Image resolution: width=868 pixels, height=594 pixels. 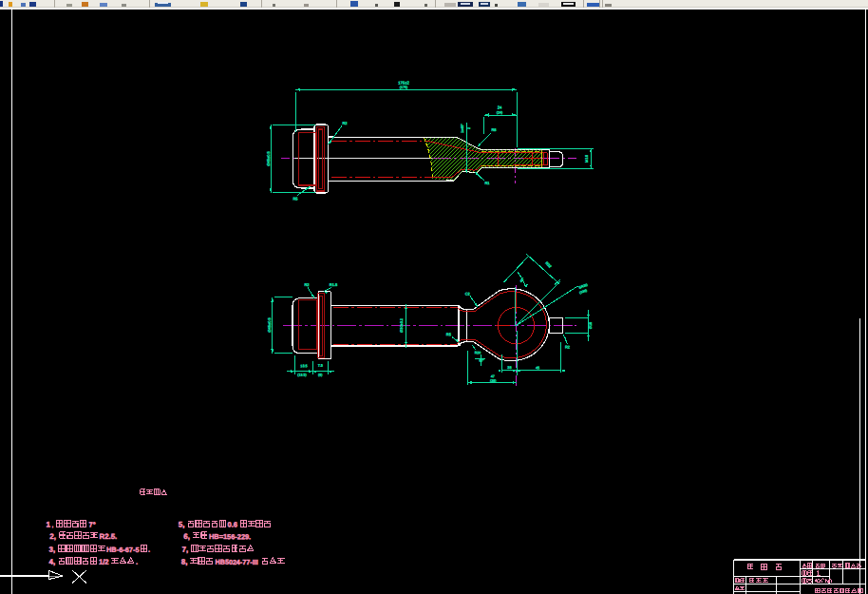 I want to click on svg-text: ∅16, so click(x=592, y=326).